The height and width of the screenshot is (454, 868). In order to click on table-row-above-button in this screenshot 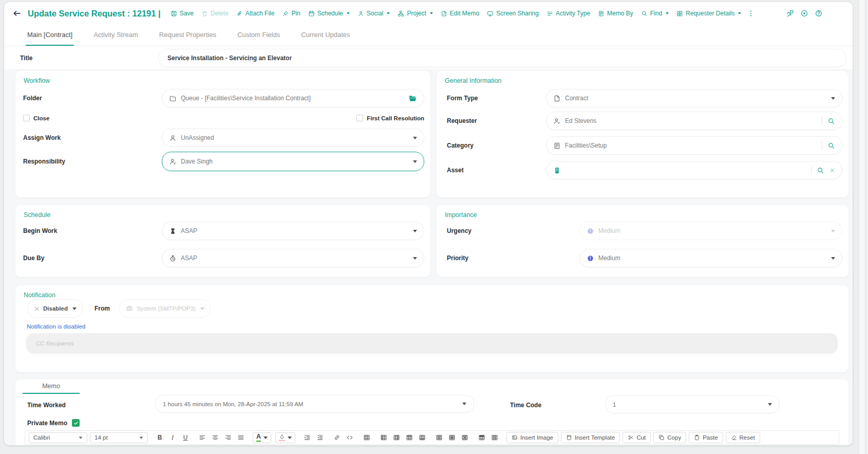, I will do `click(409, 438)`.